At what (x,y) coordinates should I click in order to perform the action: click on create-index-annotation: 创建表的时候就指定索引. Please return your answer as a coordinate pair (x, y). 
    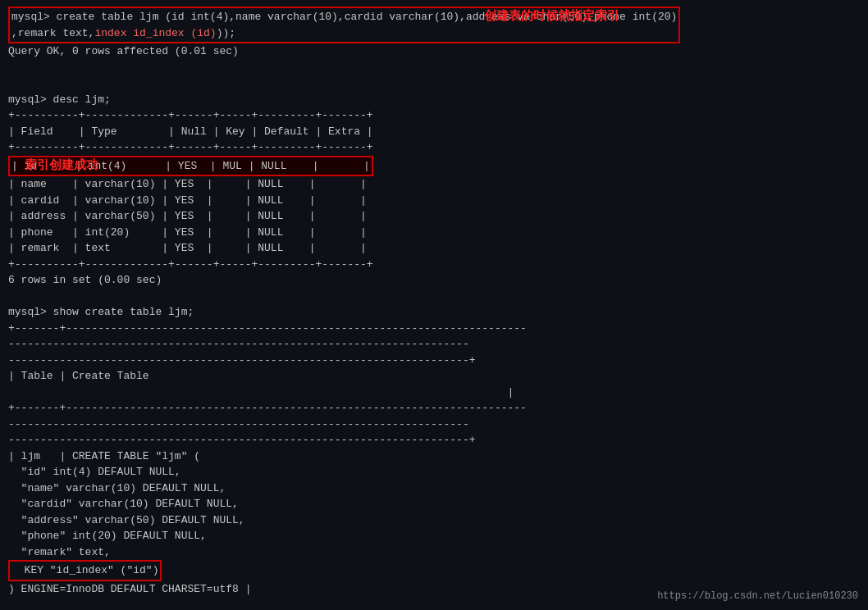
    Looking at the image, I should click on (551, 16).